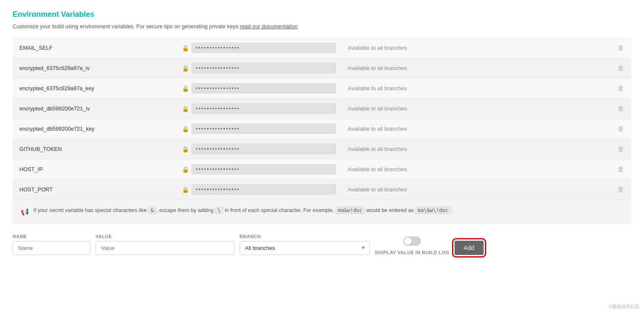 The width and height of the screenshot is (644, 314). Describe the element at coordinates (322, 109) in the screenshot. I see `table-row: encrypted_db599200e721_iv 🔒 Available to…` at that location.